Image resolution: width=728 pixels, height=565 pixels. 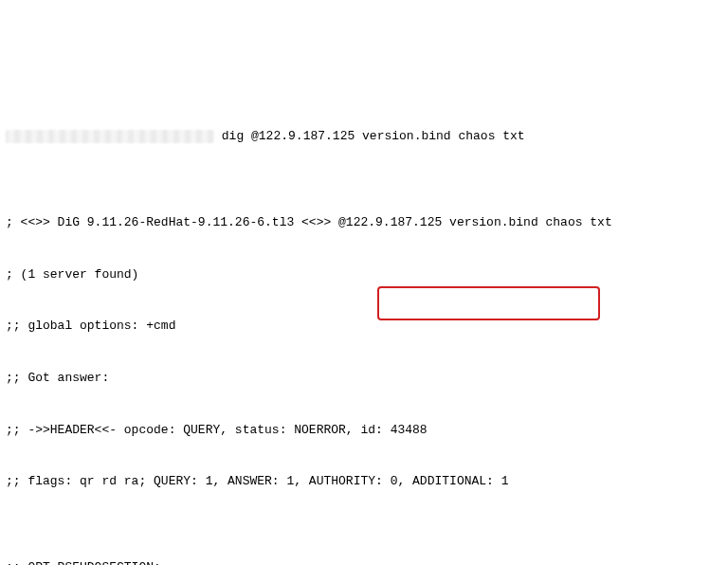 What do you see at coordinates (364, 137) in the screenshot?
I see `command-line-1: dig @122.9.187.125 version.bind chaos tx…` at bounding box center [364, 137].